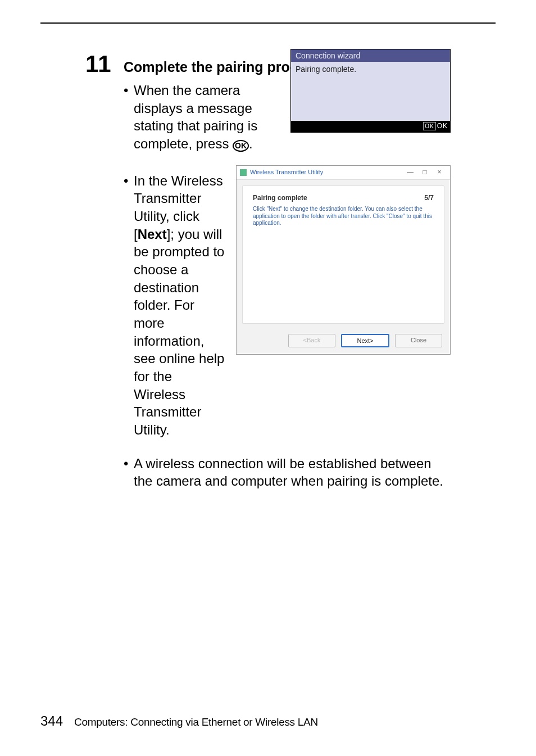  I want to click on dialog-step-indicator: 5/7, so click(429, 198).